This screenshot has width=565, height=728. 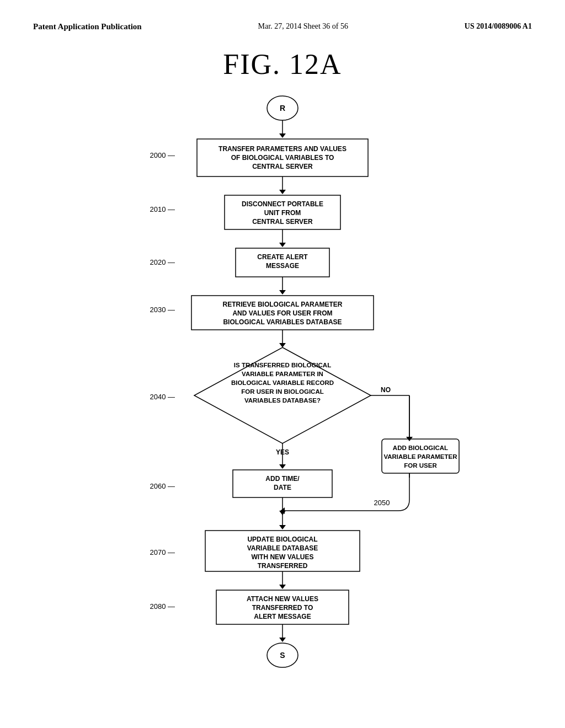 I want to click on step-2070-line2: VARIABLE DATABASE, so click(x=282, y=548).